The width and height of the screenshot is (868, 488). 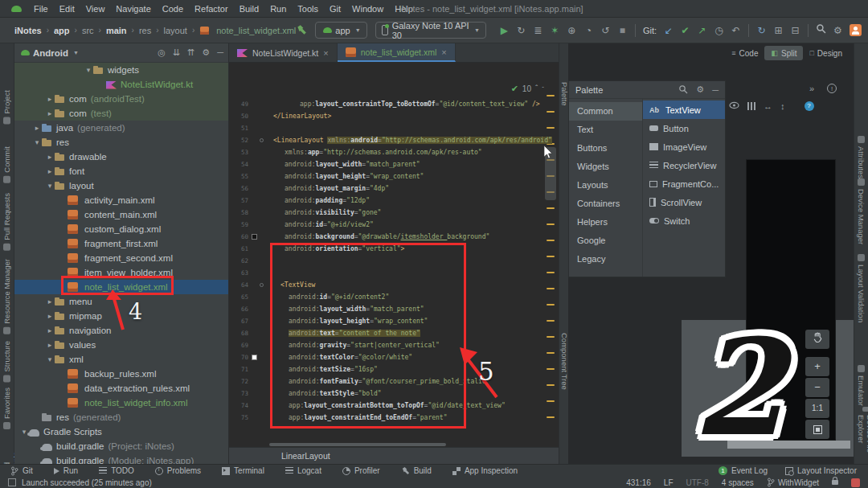 What do you see at coordinates (121, 359) in the screenshot?
I see `tree-item-xml: ▾xml` at bounding box center [121, 359].